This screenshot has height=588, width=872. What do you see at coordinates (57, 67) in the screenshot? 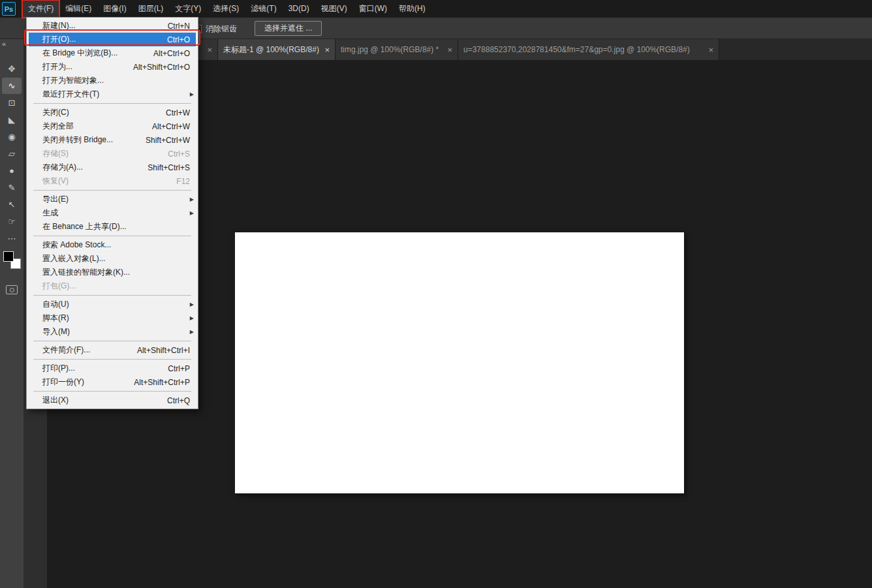
I see `menu-item-label: 打开为...` at bounding box center [57, 67].